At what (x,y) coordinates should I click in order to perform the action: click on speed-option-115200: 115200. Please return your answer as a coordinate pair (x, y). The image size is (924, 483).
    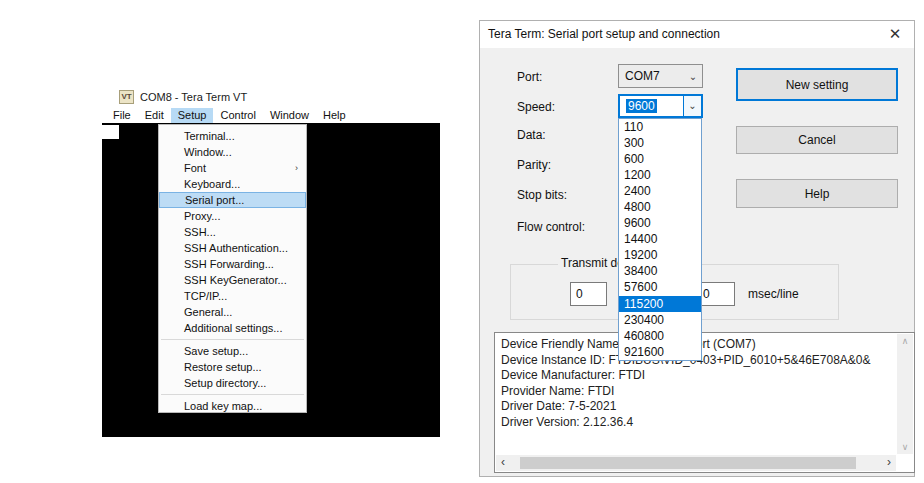
    Looking at the image, I should click on (660, 304).